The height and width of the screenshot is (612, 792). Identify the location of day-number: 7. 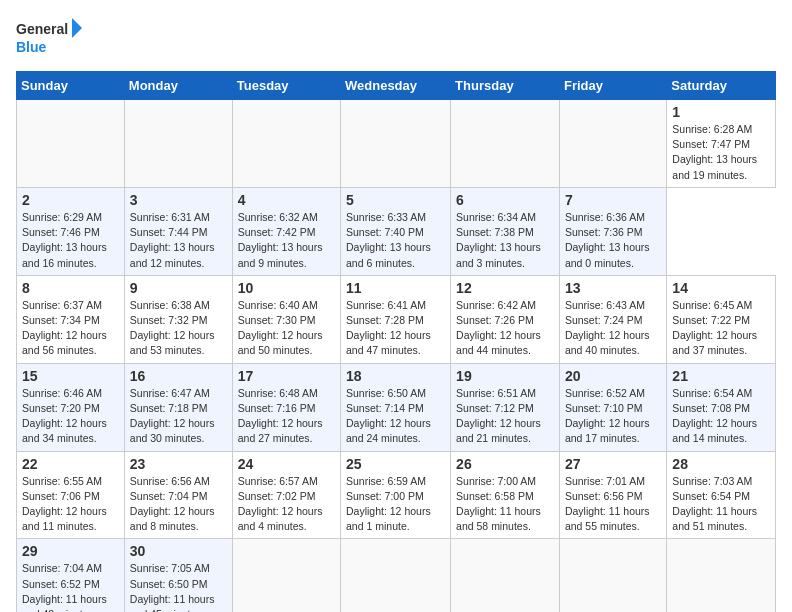
(613, 200).